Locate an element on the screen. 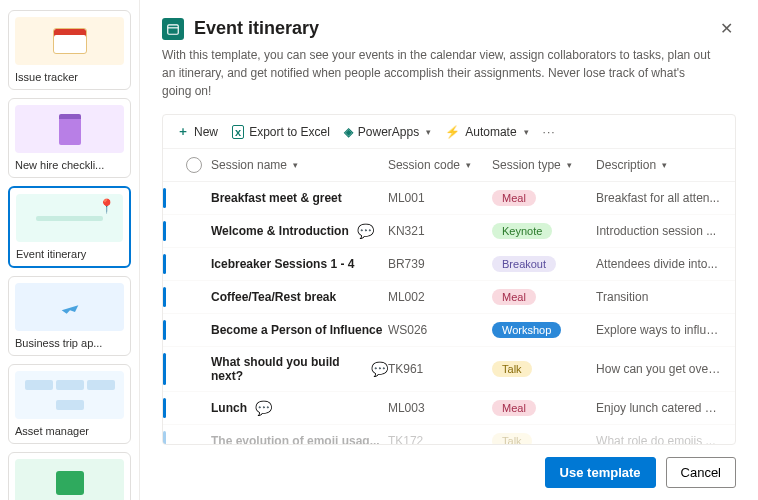 The width and height of the screenshot is (758, 500). cell-session-code: TK961 is located at coordinates (440, 369).